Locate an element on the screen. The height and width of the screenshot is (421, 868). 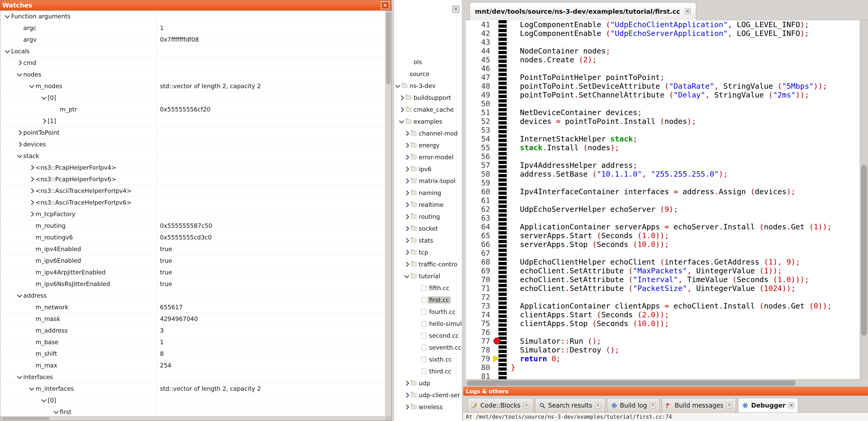
code-line: 49 pointToPoint.SetChannelAttribute ("De… is located at coordinates (662, 95).